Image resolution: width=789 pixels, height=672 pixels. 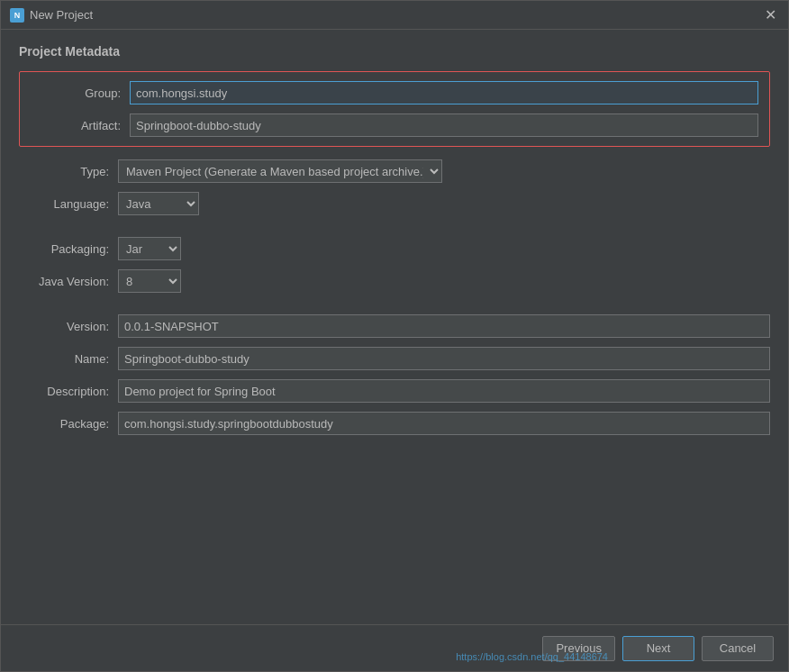 What do you see at coordinates (770, 15) in the screenshot?
I see `close-button: ✕` at bounding box center [770, 15].